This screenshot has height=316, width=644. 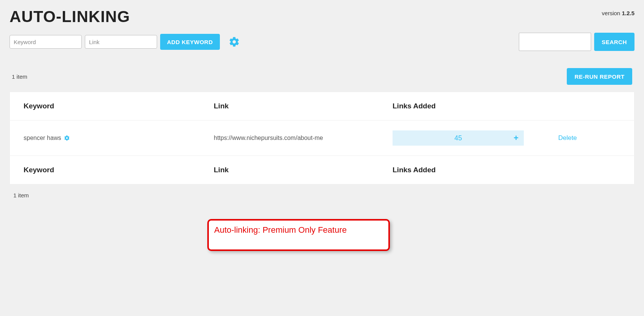 What do you see at coordinates (234, 42) in the screenshot?
I see `settings-gear-icon` at bounding box center [234, 42].